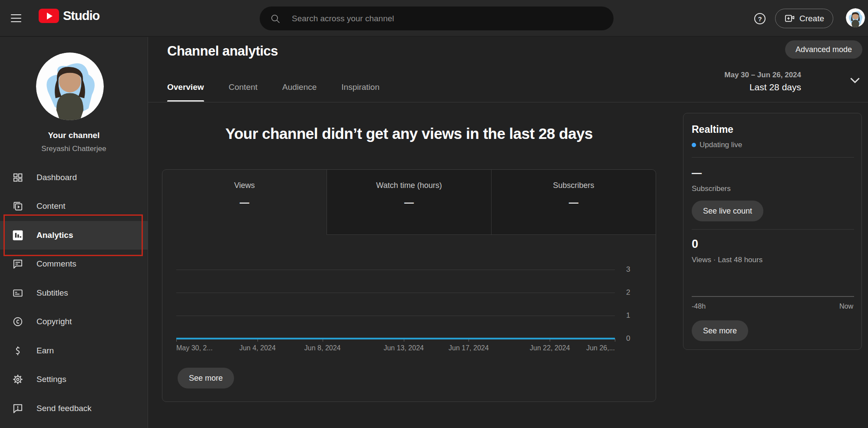 This screenshot has height=428, width=868. What do you see at coordinates (628, 339) in the screenshot?
I see `y-axis-tick-label: 0` at bounding box center [628, 339].